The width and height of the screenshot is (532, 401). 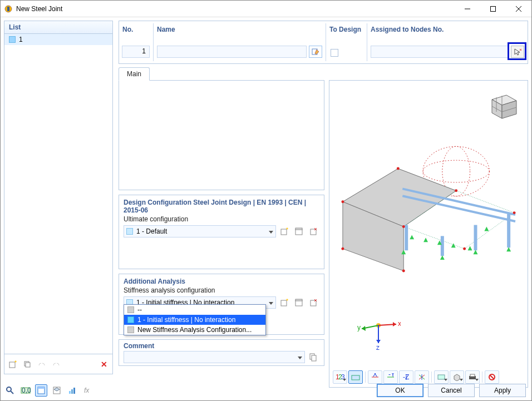 I want to click on additional-analysis-title: Additional Analysis, so click(x=221, y=280).